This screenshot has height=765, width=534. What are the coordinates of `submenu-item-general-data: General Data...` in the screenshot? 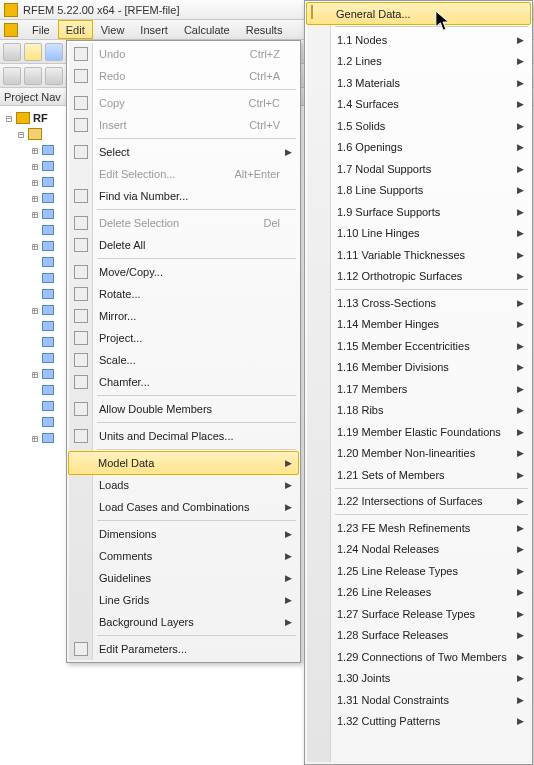 It's located at (418, 14).